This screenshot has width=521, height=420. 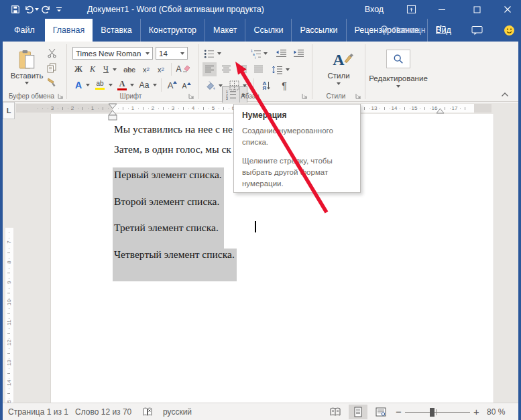 What do you see at coordinates (398, 59) in the screenshot?
I see `search-box` at bounding box center [398, 59].